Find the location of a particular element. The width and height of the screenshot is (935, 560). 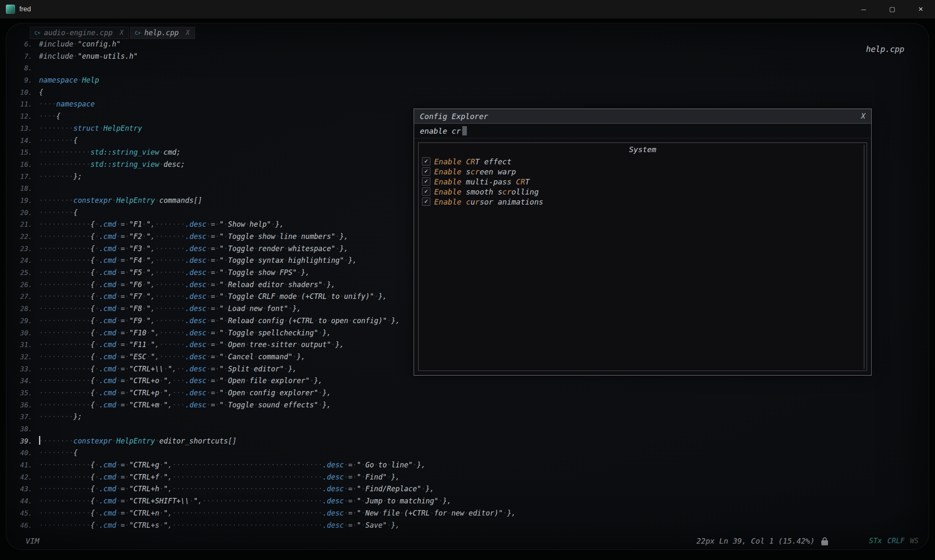

line-number: 9. is located at coordinates (26, 80).